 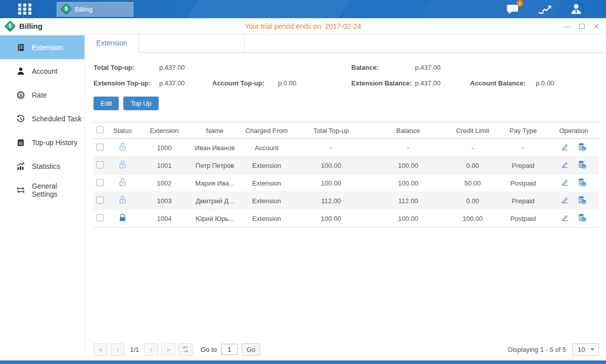 What do you see at coordinates (303, 26) in the screenshot?
I see `trial-notice: Your trial period ends on: 2017-02-24` at bounding box center [303, 26].